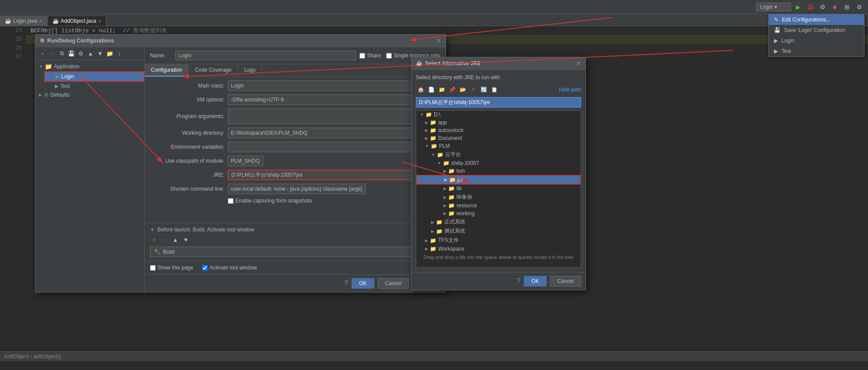  I want to click on classpath-select: PLM_SHDQ, so click(246, 161).